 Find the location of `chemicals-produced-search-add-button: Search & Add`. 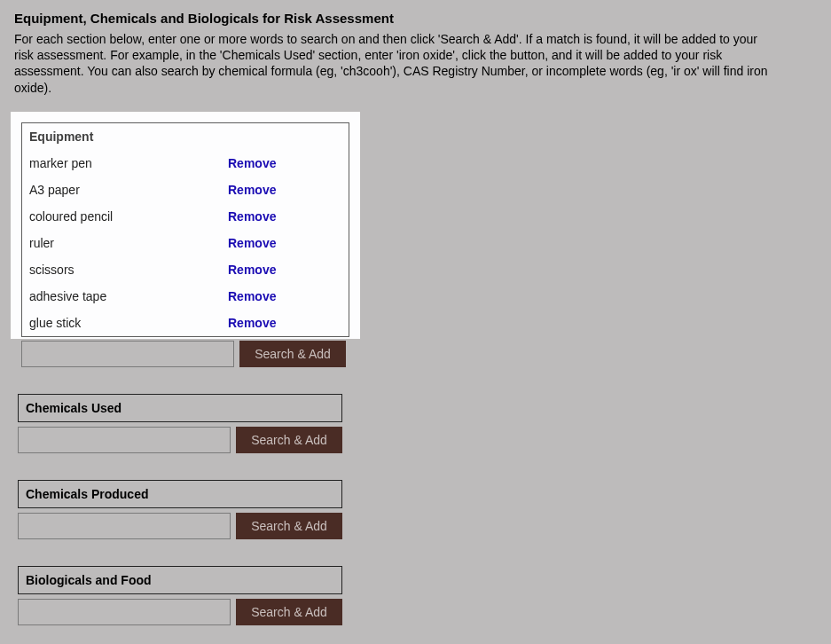

chemicals-produced-search-add-button: Search & Add is located at coordinates (289, 526).